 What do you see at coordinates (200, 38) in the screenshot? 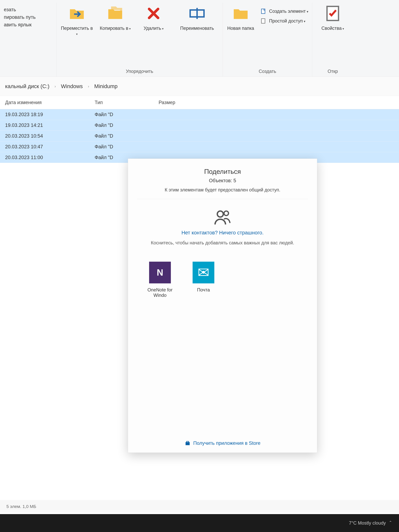
I see `ribbon: езать пировать путь авить ярлык Перемест…` at bounding box center [200, 38].